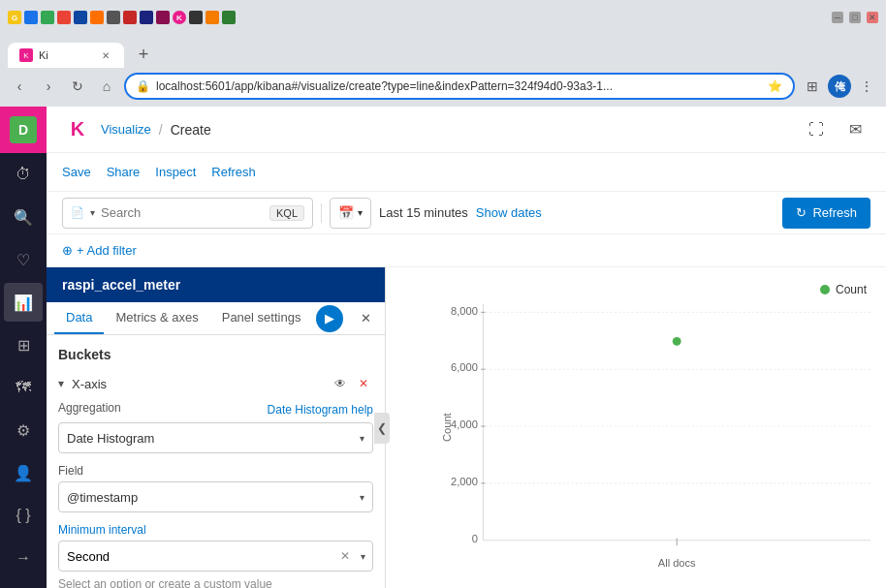  I want to click on add-filter-label: + Add filter, so click(107, 250).